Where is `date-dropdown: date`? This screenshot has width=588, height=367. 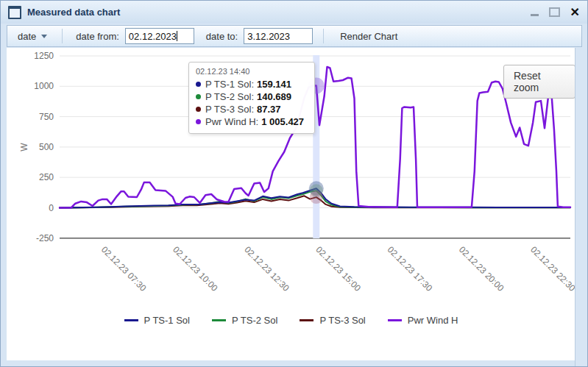
date-dropdown: date is located at coordinates (31, 37).